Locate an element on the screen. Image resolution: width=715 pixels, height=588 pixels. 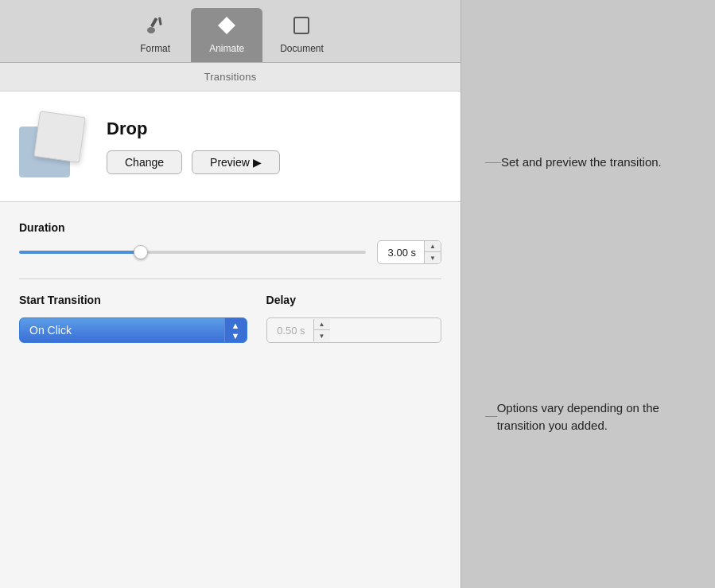
transition-buttons: Change Preview ▶ is located at coordinates (193, 162).